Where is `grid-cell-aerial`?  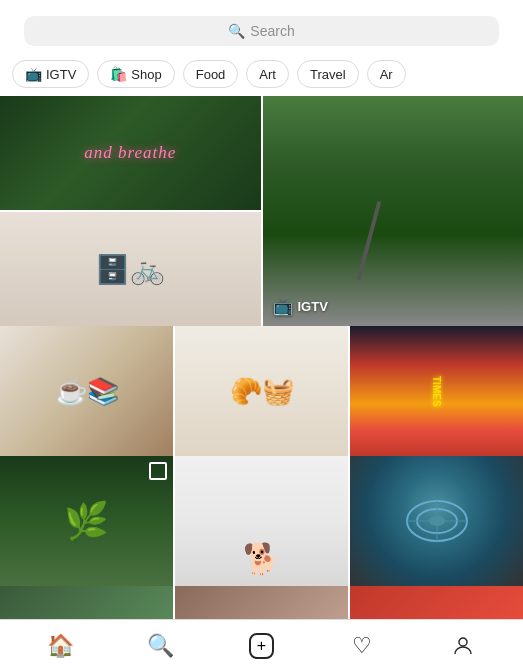 grid-cell-aerial is located at coordinates (436, 521).